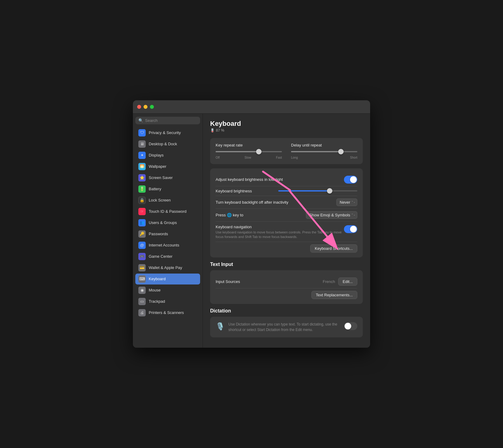 Image resolution: width=503 pixels, height=448 pixels. I want to click on sidebar-label-battery: Battery, so click(155, 189).